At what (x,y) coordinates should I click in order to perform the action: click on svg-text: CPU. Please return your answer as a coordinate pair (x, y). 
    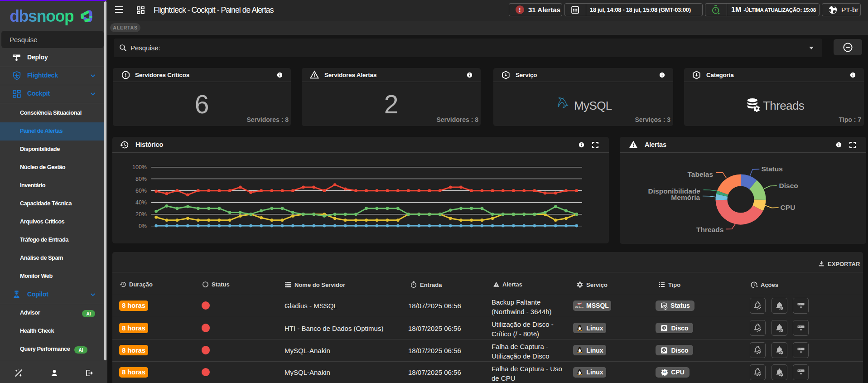
    Looking at the image, I should click on (788, 208).